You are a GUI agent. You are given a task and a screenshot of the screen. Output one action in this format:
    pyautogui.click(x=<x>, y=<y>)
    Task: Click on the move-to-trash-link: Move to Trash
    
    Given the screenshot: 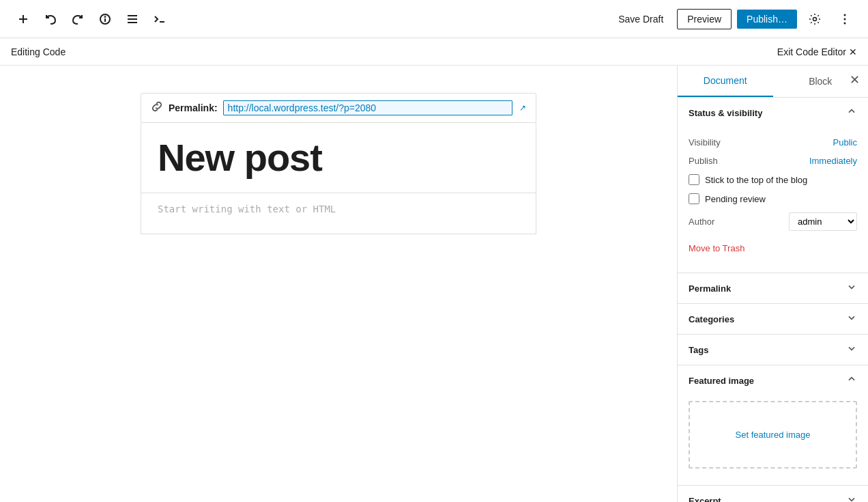 What is the action you would take?
    pyautogui.click(x=717, y=249)
    